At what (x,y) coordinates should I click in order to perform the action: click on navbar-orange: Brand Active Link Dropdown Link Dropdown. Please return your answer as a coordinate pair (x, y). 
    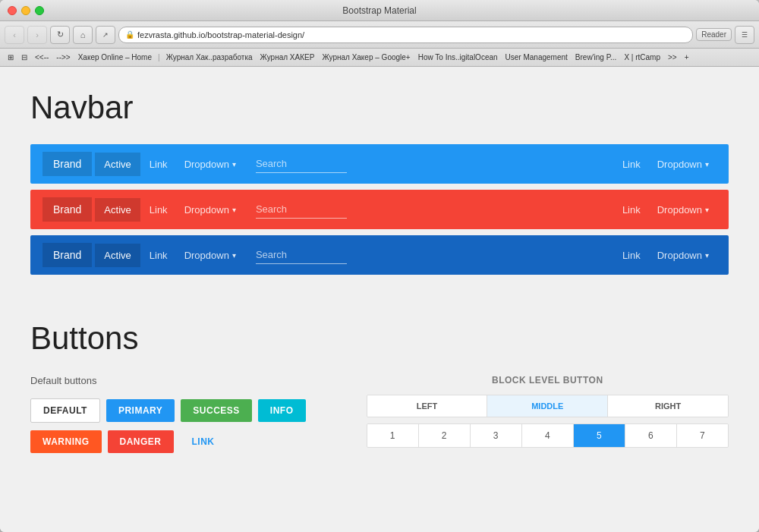
    Looking at the image, I should click on (380, 209).